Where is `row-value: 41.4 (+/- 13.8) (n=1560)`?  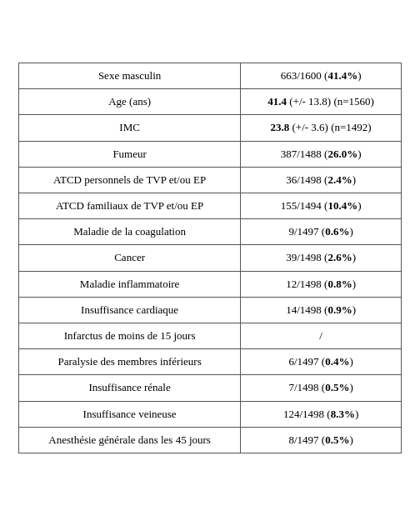 row-value: 41.4 (+/- 13.8) (n=1560) is located at coordinates (322, 102).